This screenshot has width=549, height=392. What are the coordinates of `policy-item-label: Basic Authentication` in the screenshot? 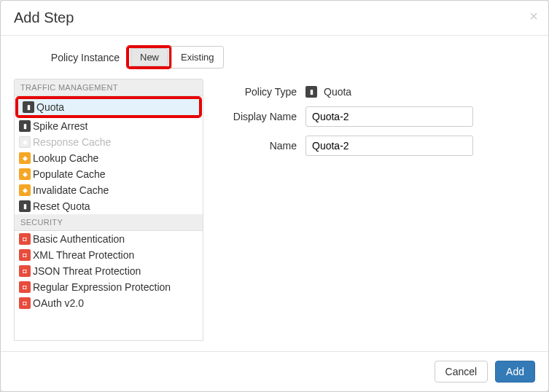 It's located at (79, 239).